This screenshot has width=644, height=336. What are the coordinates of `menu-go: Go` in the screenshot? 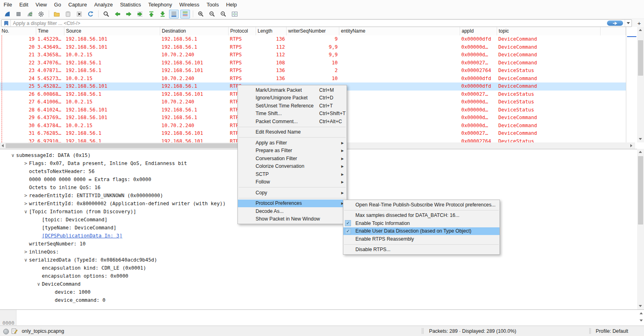 It's located at (57, 5).